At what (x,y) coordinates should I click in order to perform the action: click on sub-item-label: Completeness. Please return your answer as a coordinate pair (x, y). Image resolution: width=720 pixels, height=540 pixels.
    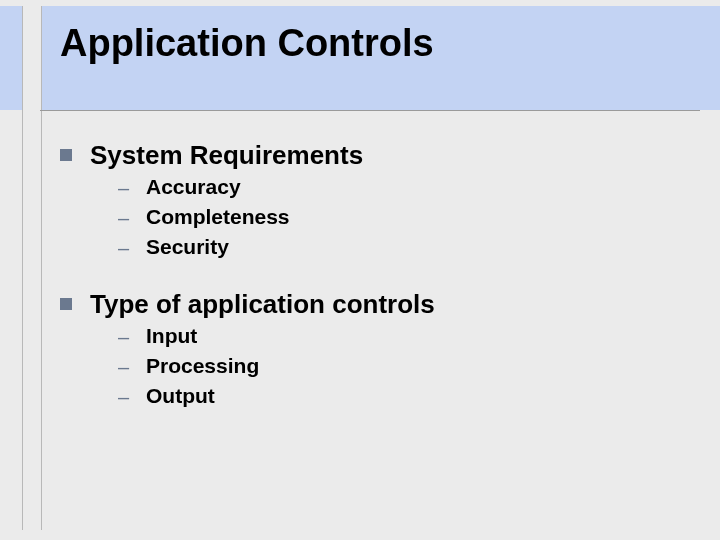
    Looking at the image, I should click on (218, 217).